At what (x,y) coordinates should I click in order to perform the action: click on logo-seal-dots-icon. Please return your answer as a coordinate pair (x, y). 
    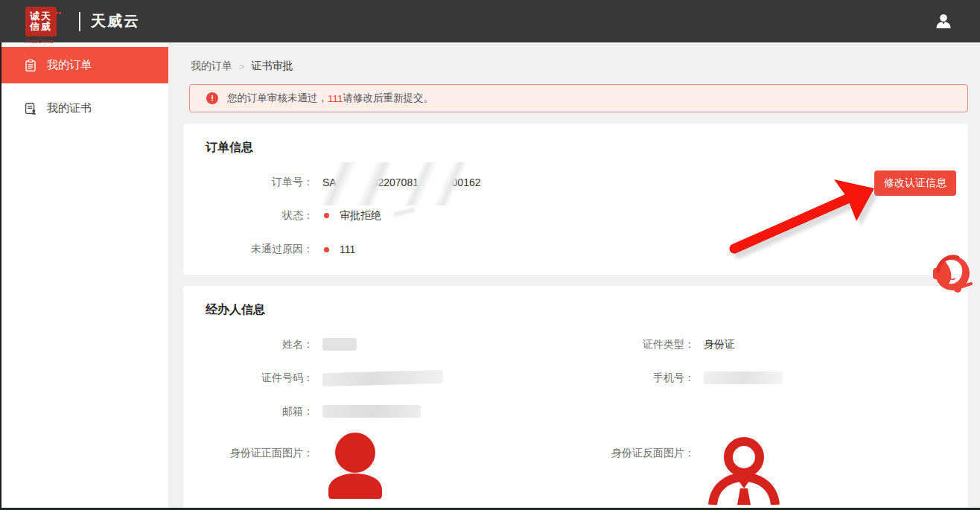
    Looking at the image, I should click on (59, 5).